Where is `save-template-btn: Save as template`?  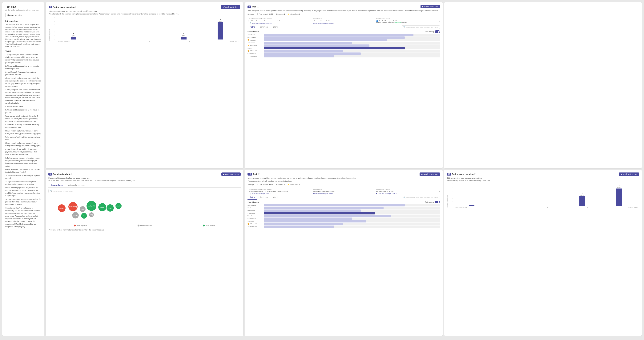
save-template-btn: Save as template is located at coordinates (15, 15).